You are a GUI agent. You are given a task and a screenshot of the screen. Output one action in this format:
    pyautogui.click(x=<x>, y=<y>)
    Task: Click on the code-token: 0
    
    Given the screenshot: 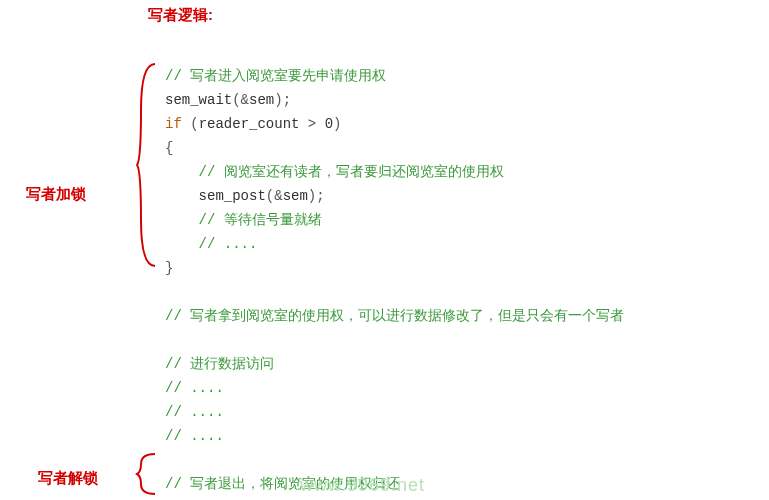 What is the action you would take?
    pyautogui.click(x=329, y=124)
    